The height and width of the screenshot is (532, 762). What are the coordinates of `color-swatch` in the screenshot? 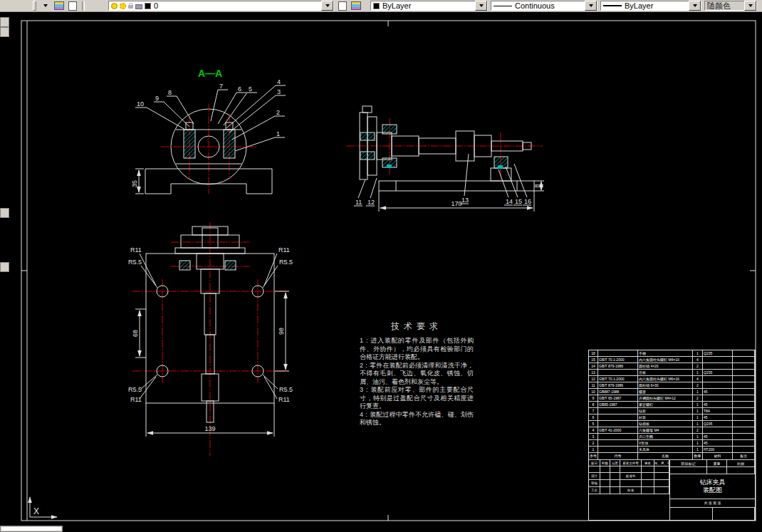 It's located at (376, 6).